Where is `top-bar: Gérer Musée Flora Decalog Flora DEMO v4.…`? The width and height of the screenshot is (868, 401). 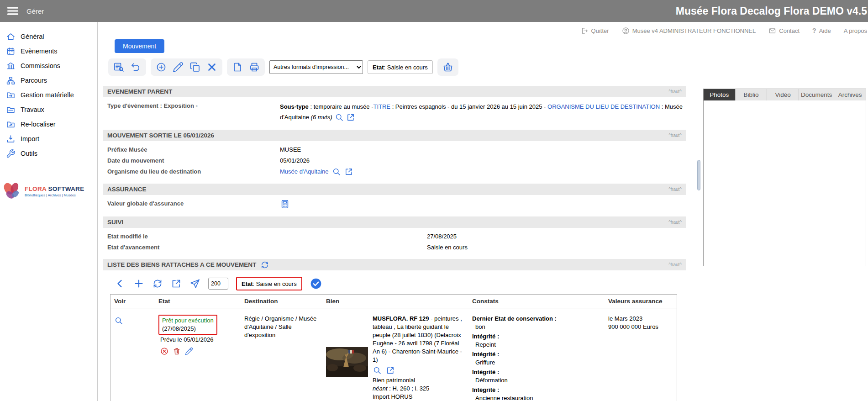 top-bar: Gérer Musée Flora Decalog Flora DEMO v4.… is located at coordinates (434, 11).